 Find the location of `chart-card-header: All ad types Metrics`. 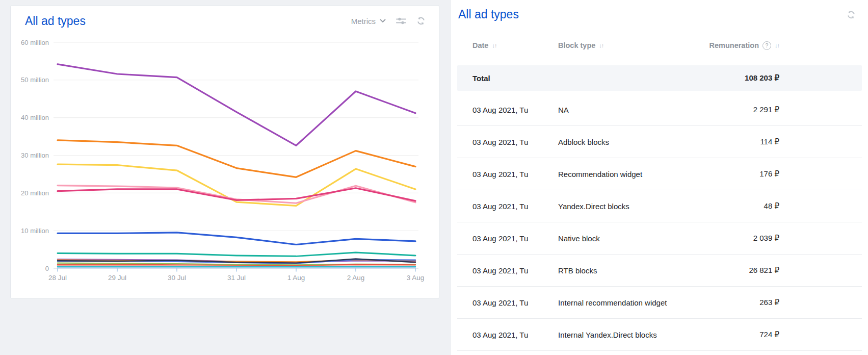

chart-card-header: All ad types Metrics is located at coordinates (225, 17).